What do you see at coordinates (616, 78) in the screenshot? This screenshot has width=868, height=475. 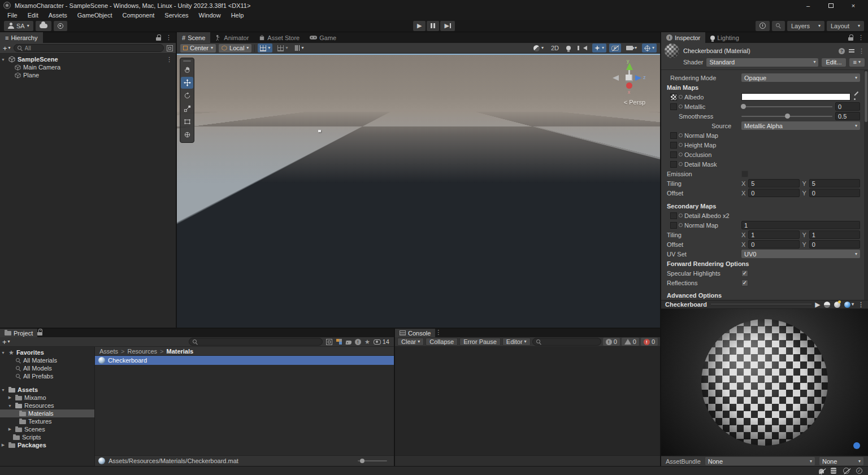 I see `axis-neg-cone` at bounding box center [616, 78].